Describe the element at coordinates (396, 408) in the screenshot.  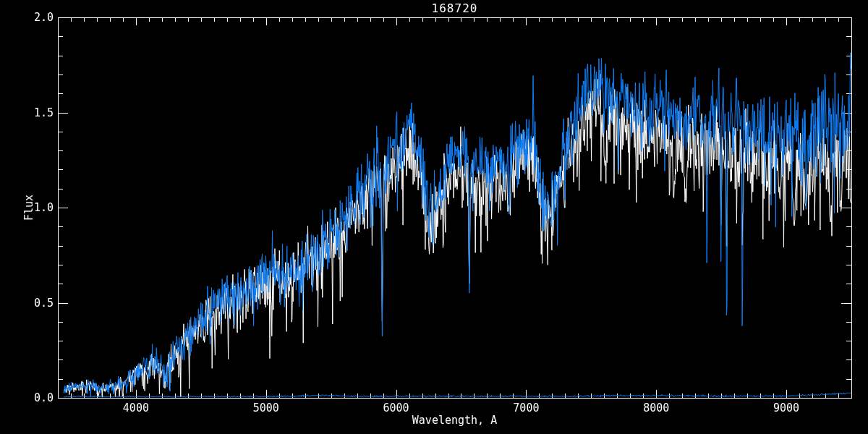
I see `x-tick-label: 6000` at that location.